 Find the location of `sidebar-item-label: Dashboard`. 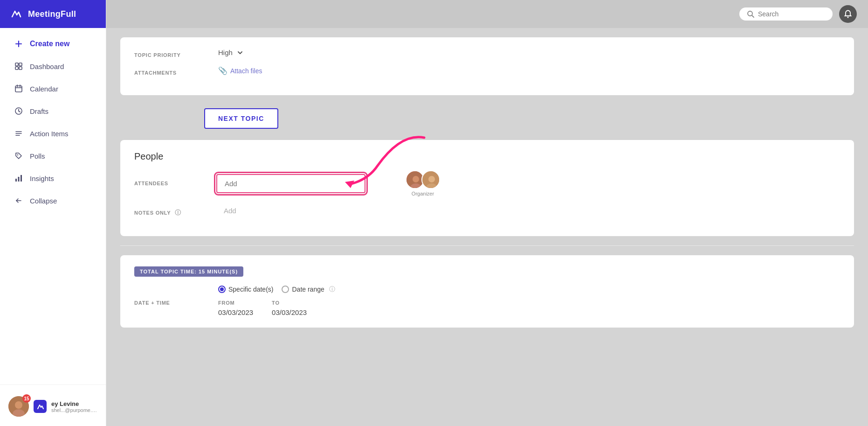

sidebar-item-label: Dashboard is located at coordinates (47, 66).